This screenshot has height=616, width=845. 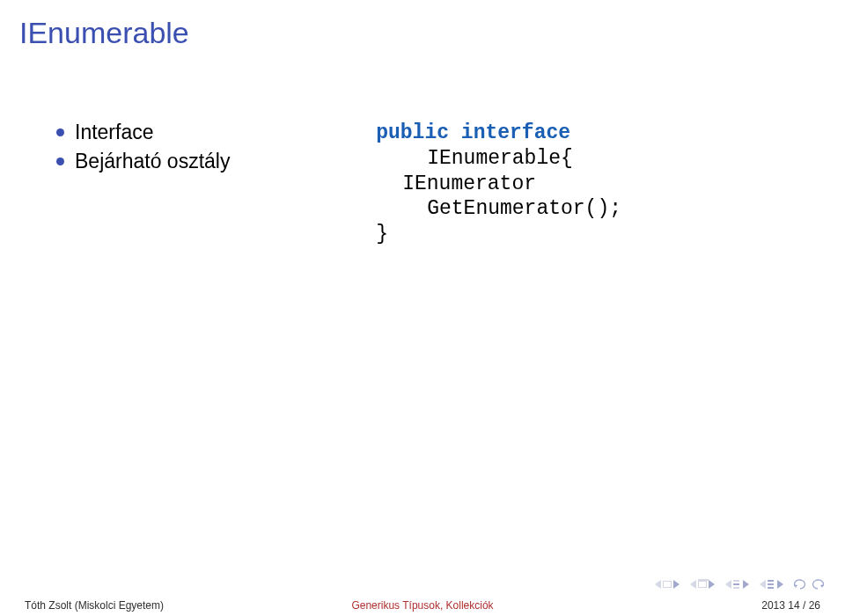 I want to click on nav-subsection-group, so click(x=702, y=584).